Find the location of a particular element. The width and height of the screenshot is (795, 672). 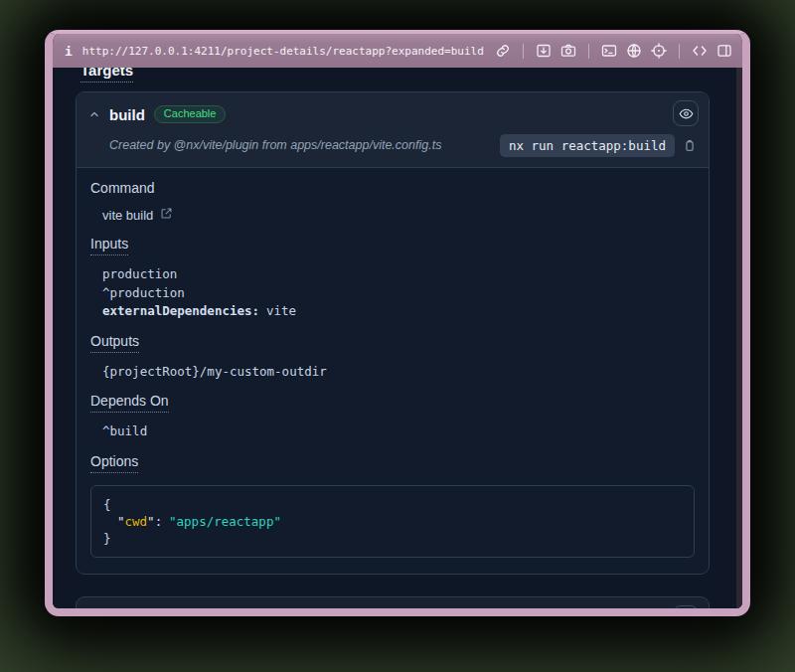

json-open-brace: { is located at coordinates (393, 505).